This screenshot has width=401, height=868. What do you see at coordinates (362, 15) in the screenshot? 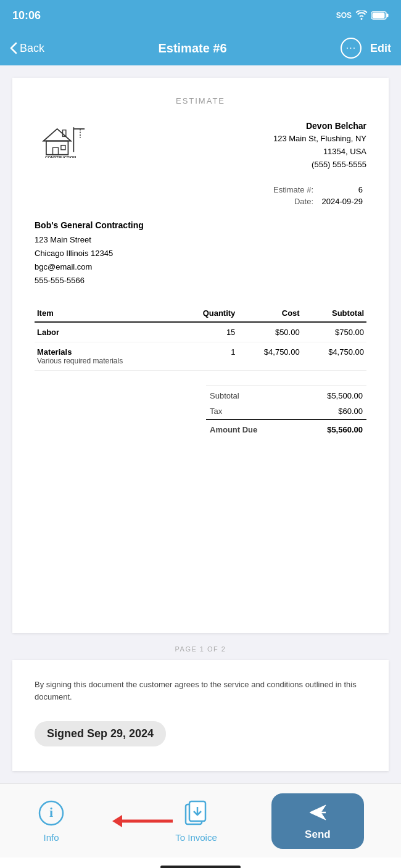
I see `wifi-icon` at bounding box center [362, 15].